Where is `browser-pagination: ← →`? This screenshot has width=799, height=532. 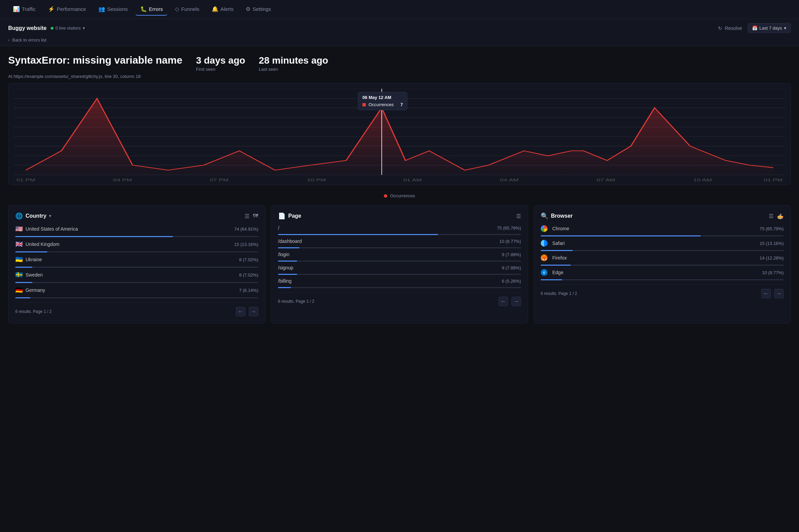
browser-pagination: ← → is located at coordinates (772, 294).